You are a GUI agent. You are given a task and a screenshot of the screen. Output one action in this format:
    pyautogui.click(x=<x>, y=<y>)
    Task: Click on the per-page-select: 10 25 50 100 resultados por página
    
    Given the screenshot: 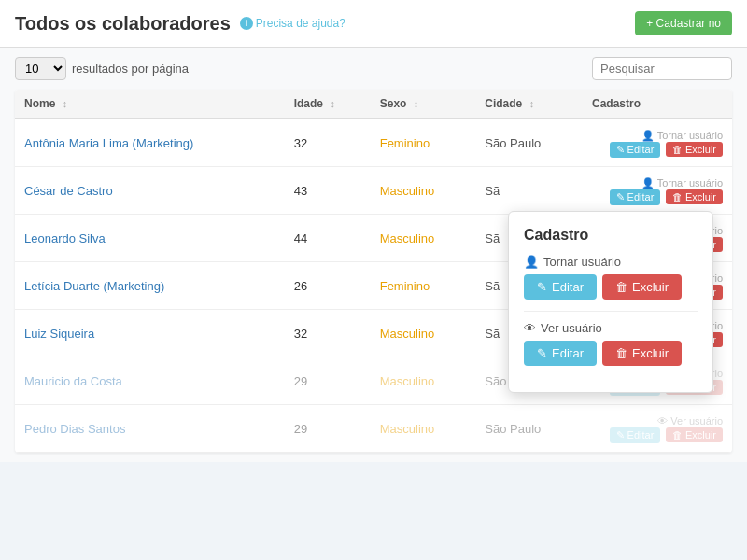 What is the action you would take?
    pyautogui.click(x=102, y=69)
    